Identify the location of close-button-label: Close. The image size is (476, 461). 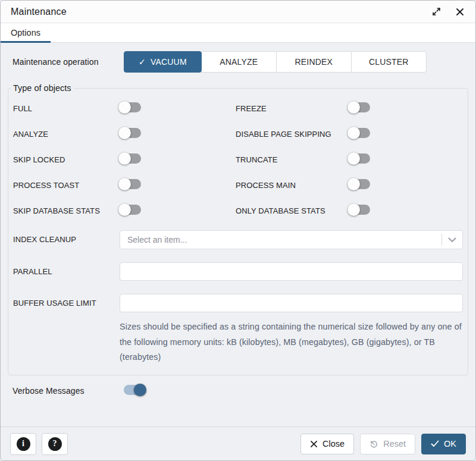
(333, 444).